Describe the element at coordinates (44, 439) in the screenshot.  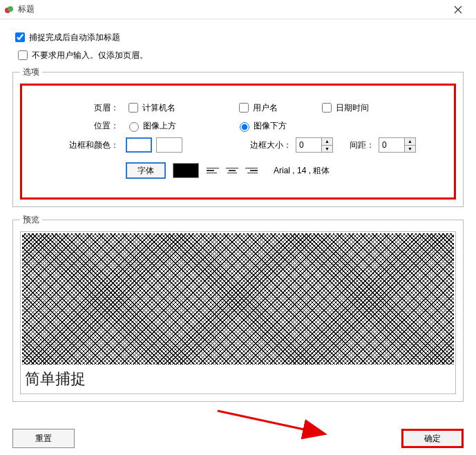
I see `reset-button-label: 重置` at that location.